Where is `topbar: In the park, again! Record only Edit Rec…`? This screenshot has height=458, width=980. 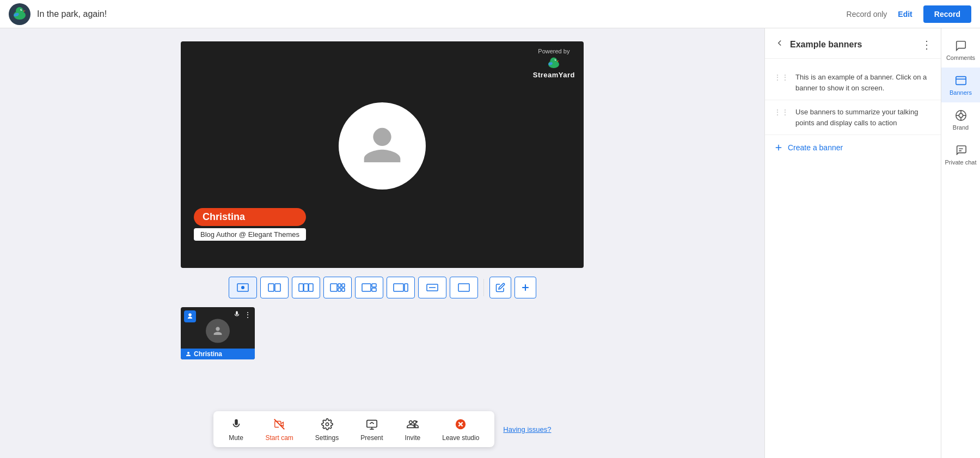
topbar: In the park, again! Record only Edit Rec… is located at coordinates (490, 14).